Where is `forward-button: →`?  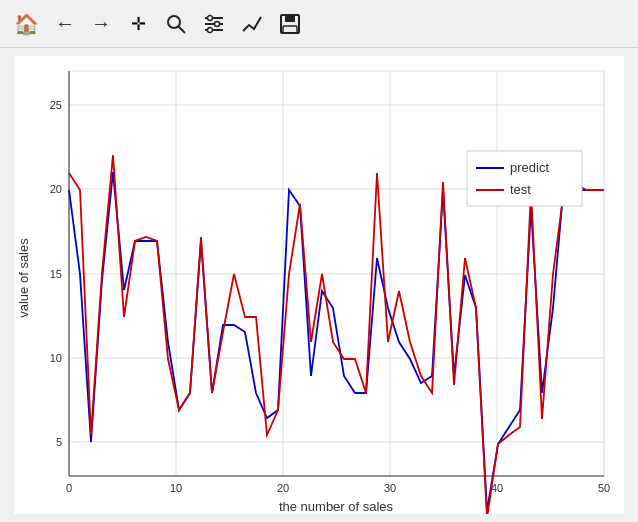 forward-button: → is located at coordinates (101, 24).